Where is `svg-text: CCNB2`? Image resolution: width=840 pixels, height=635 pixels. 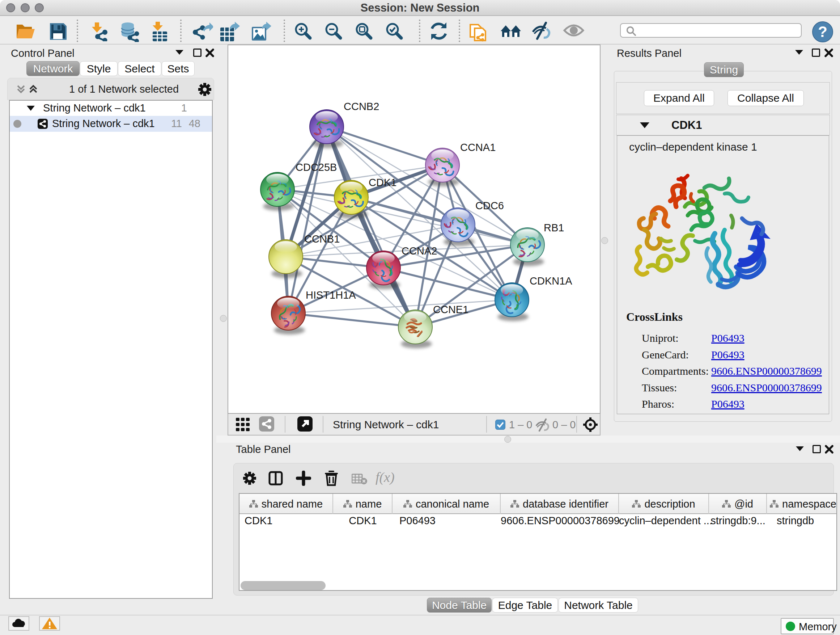 svg-text: CCNB2 is located at coordinates (362, 106).